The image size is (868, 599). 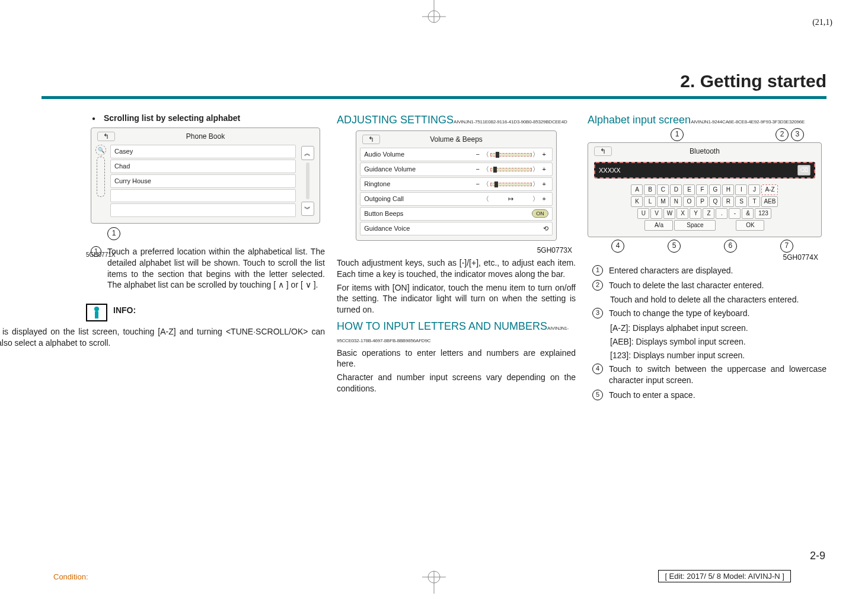 What do you see at coordinates (216, 269) in the screenshot?
I see `step-text: Touch a preferred location within the al…` at bounding box center [216, 269].